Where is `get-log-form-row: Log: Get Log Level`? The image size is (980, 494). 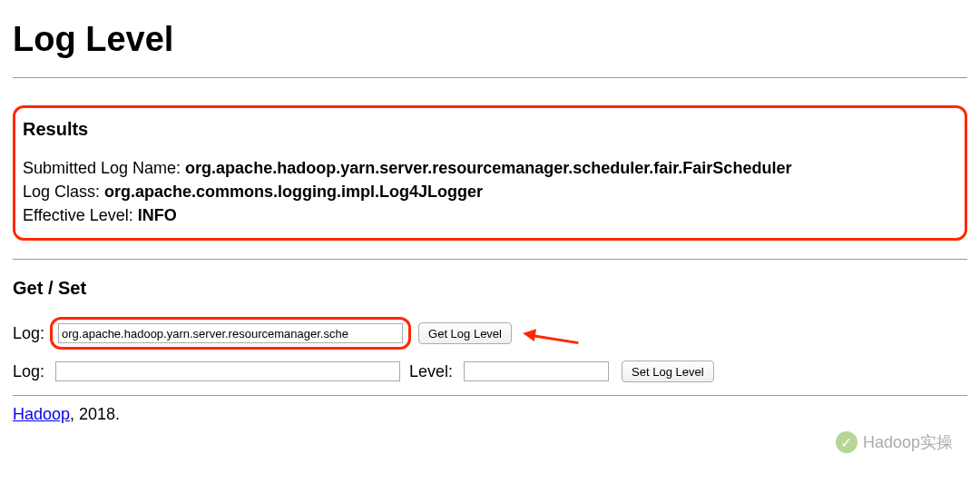
get-log-form-row: Log: Get Log Level is located at coordinates (490, 333).